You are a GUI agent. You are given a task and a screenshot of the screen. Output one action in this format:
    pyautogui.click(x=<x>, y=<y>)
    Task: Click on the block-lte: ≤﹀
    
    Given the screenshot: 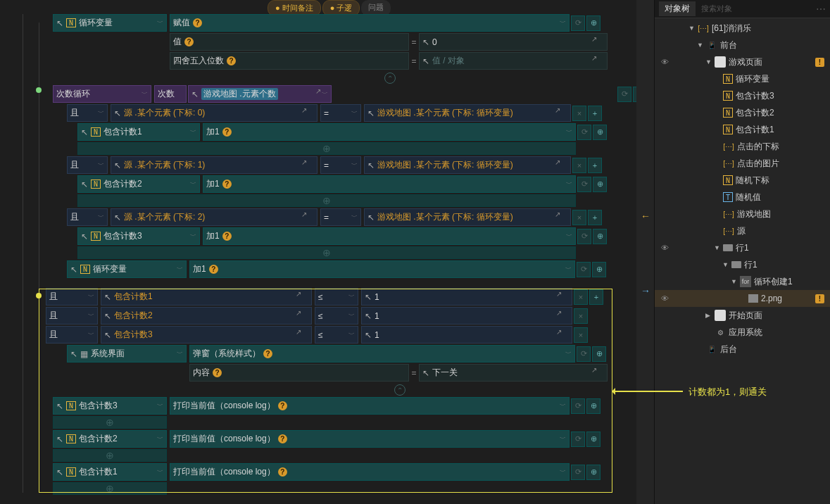 What is the action you would take?
    pyautogui.click(x=337, y=315)
    